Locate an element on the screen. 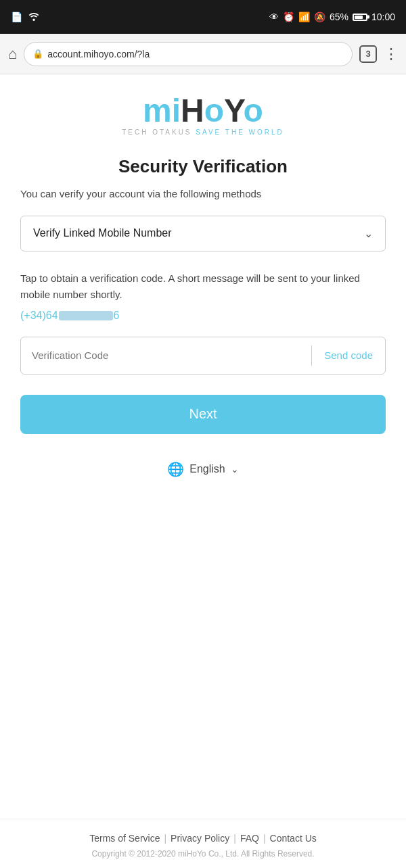  footer: Terms of Service | Privacy Policy | FAQ … is located at coordinates (203, 844).